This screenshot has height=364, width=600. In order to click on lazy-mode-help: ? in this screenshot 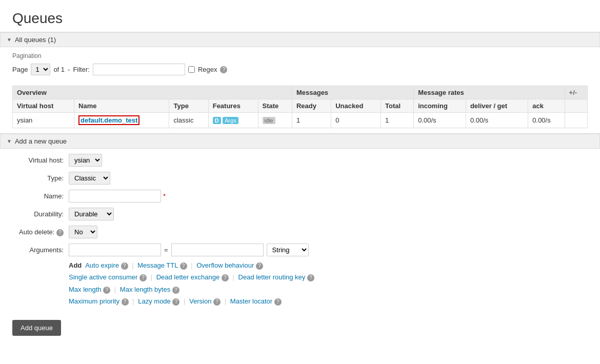, I will do `click(176, 302)`.